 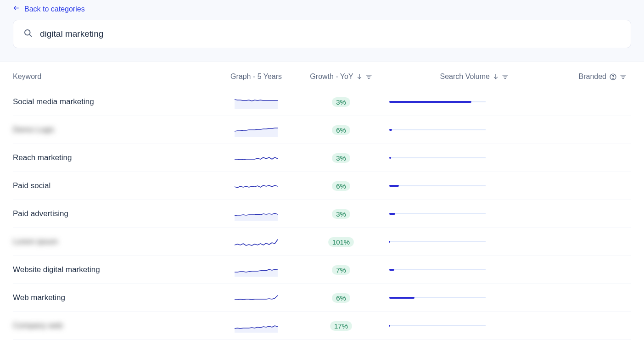 I want to click on table-row: Paid advertising3%, so click(x=322, y=214).